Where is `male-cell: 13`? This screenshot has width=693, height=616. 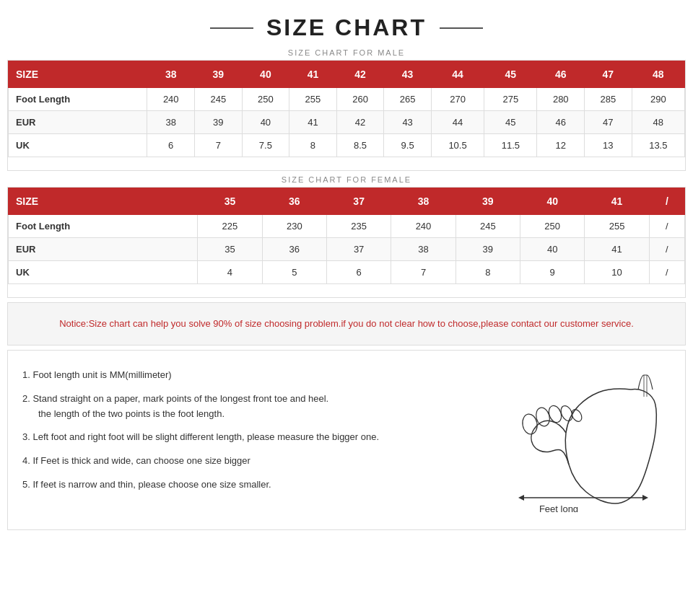
male-cell: 13 is located at coordinates (609, 146).